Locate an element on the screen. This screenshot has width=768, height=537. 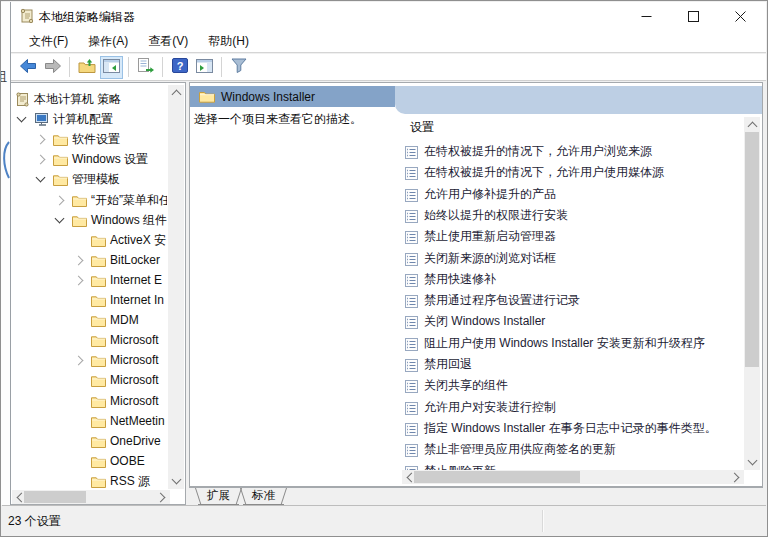
menu-view: 查看(V) is located at coordinates (168, 42).